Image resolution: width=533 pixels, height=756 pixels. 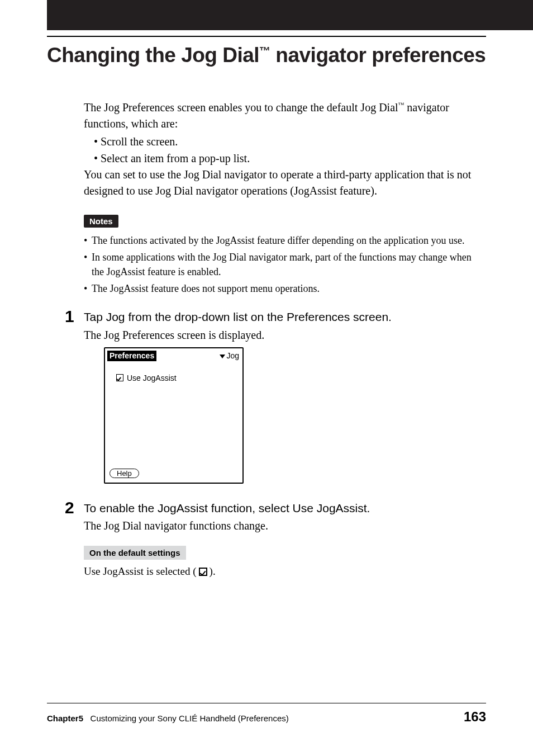 I want to click on intro-bullet-1: • Scroll the screen., so click(x=284, y=141).